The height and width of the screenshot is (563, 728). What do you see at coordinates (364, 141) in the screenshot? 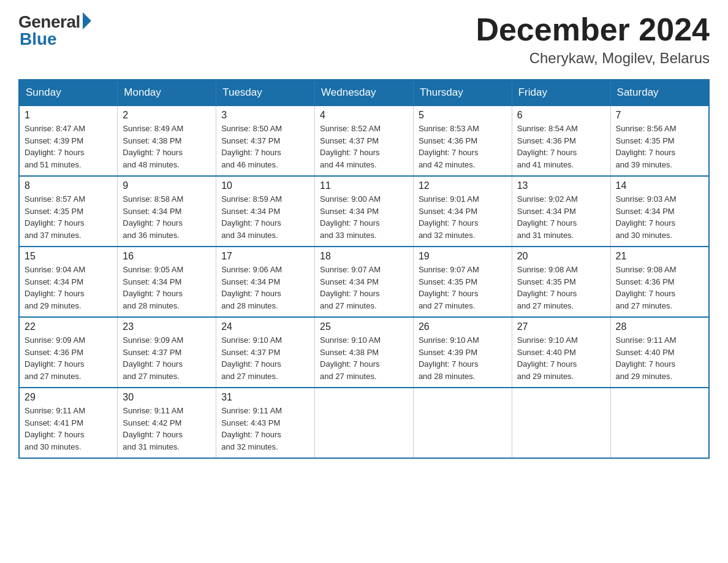
I see `calendar-week-row: 1Sunrise: 8:47 AMSunset: 4:39 PMDaylight…` at bounding box center [364, 141].